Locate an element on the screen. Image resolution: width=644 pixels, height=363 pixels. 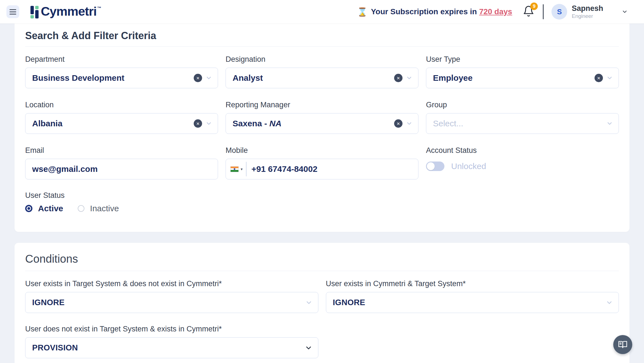
active-radio is located at coordinates (29, 208).